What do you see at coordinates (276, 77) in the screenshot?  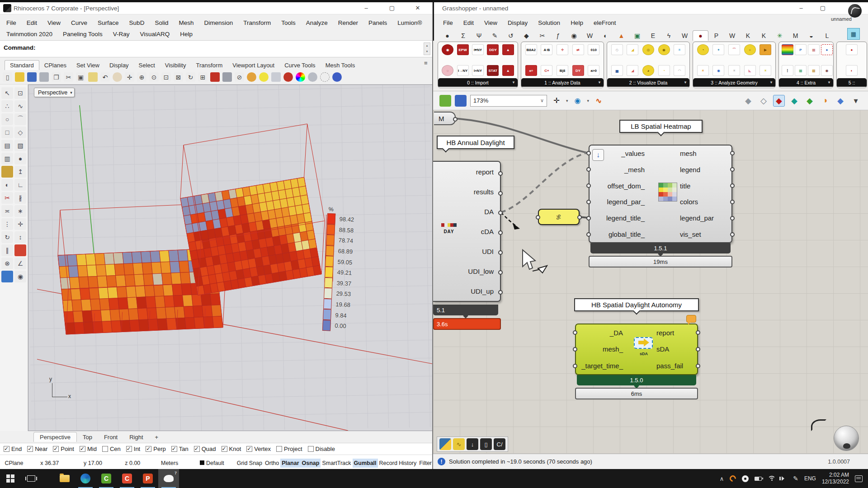 I see `lock-icon` at bounding box center [276, 77].